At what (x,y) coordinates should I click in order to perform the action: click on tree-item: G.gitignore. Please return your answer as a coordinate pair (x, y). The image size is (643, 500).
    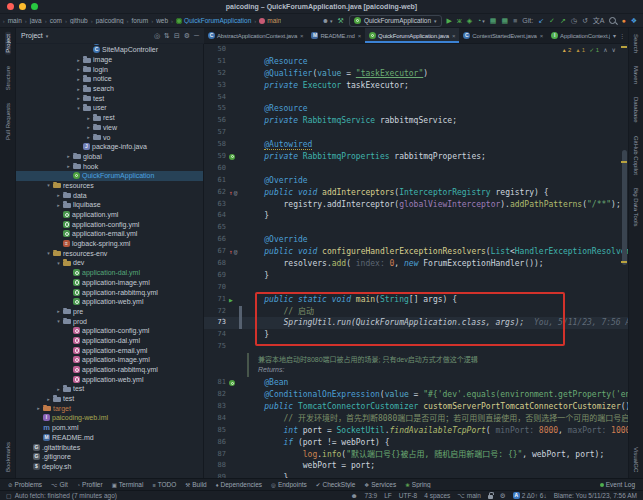
    Looking at the image, I should click on (110, 457).